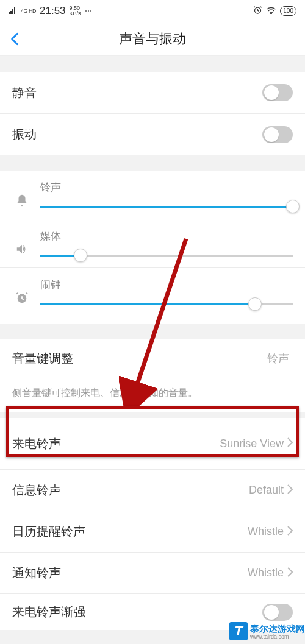 The width and height of the screenshot is (305, 644). What do you see at coordinates (52, 11) in the screenshot?
I see `clock-time: 21:53` at bounding box center [52, 11].